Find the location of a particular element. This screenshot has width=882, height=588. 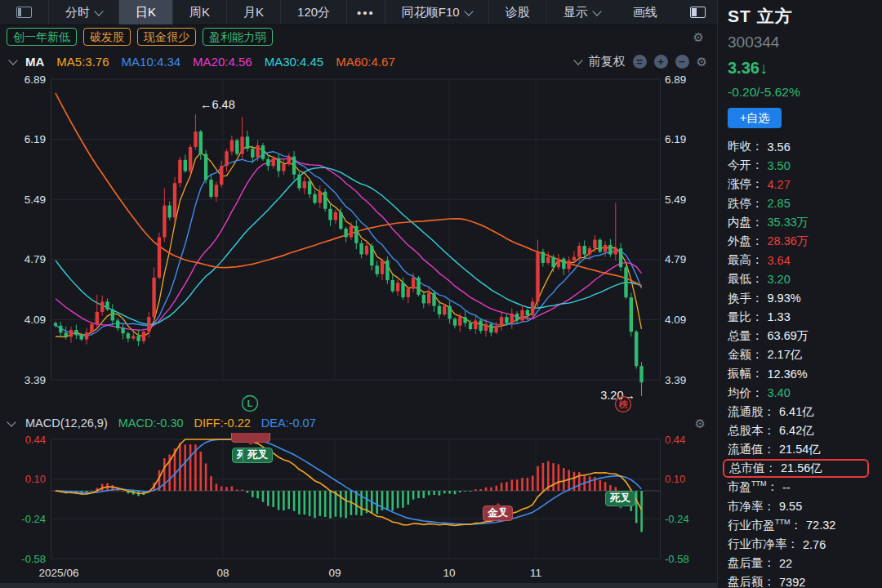

stat-row: 盘后额：7392 is located at coordinates (802, 580).